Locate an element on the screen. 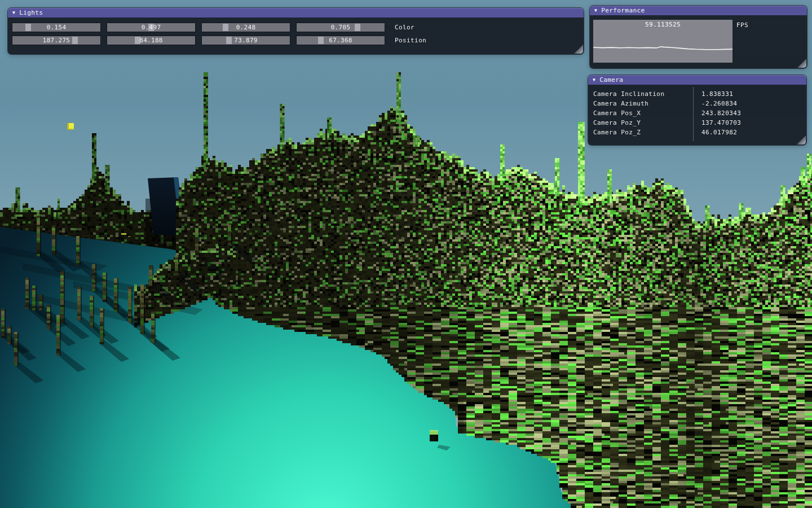 The image size is (812, 508). fps-label: FPS is located at coordinates (742, 25).